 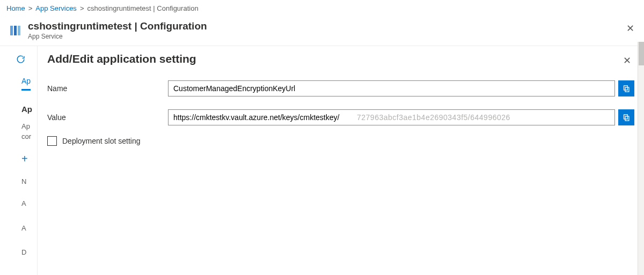 What do you see at coordinates (392, 117) in the screenshot?
I see `value-input` at bounding box center [392, 117].